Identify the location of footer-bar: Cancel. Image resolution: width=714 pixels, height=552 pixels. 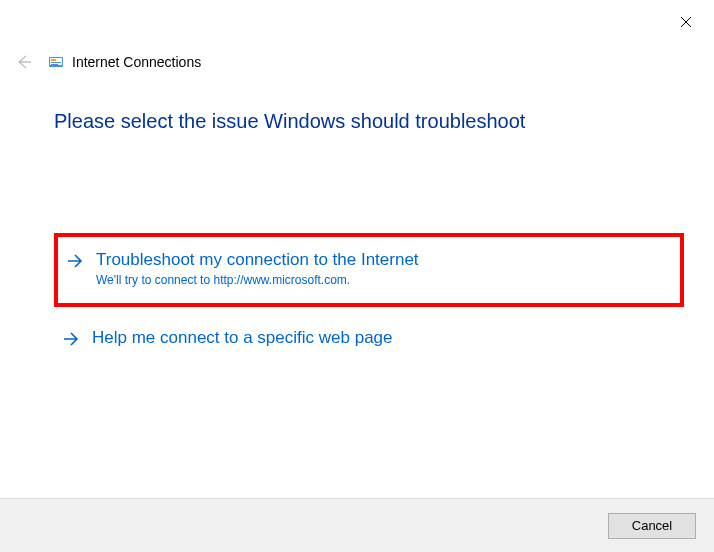
(357, 525).